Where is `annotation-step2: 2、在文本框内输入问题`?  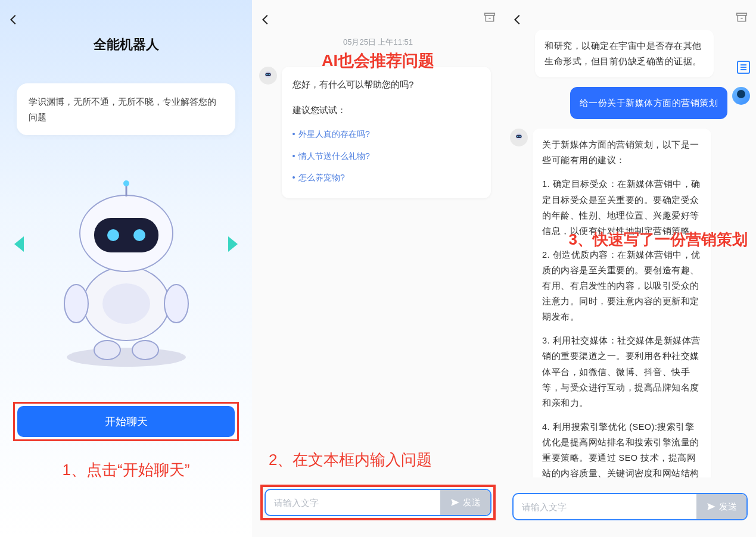 annotation-step2: 2、在文本框内输入问题 is located at coordinates (350, 460).